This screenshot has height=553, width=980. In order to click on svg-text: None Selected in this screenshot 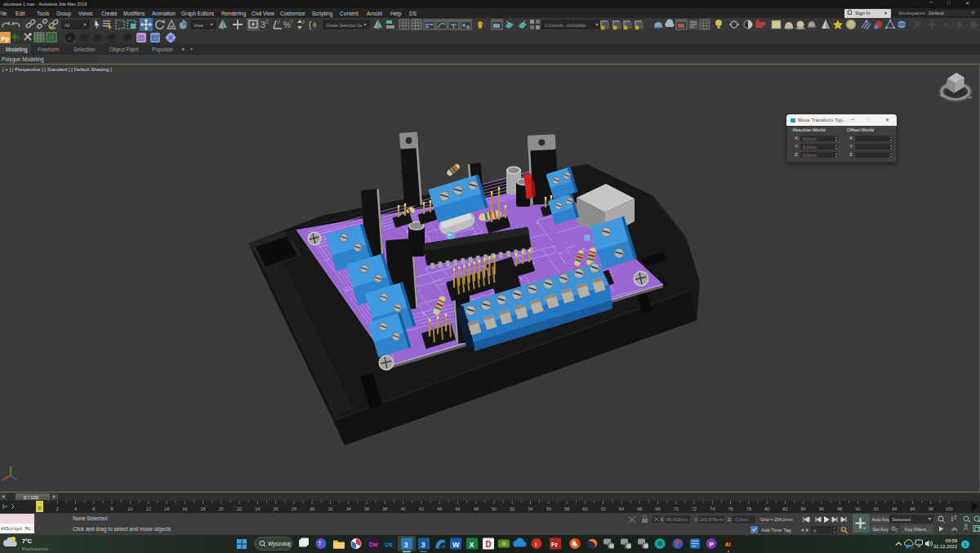, I will do `click(90, 518)`.